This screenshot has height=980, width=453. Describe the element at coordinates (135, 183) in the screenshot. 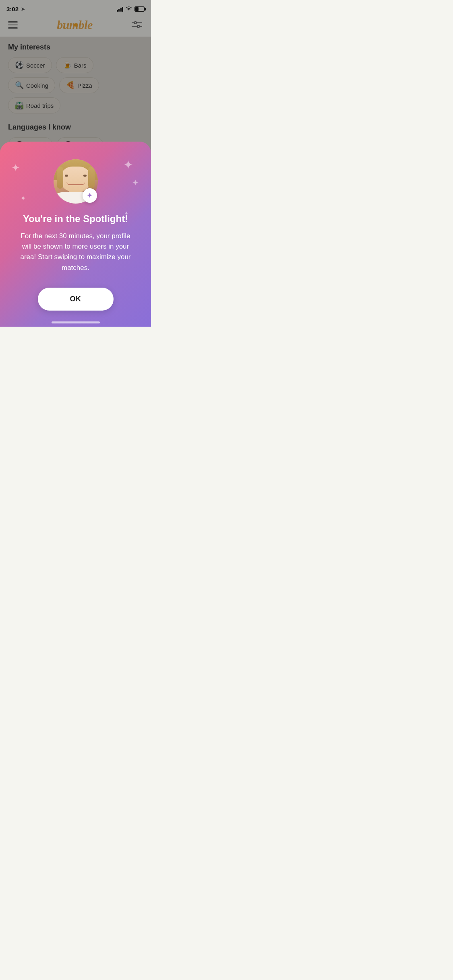

I see `sparkle-4-icon: ✦` at that location.